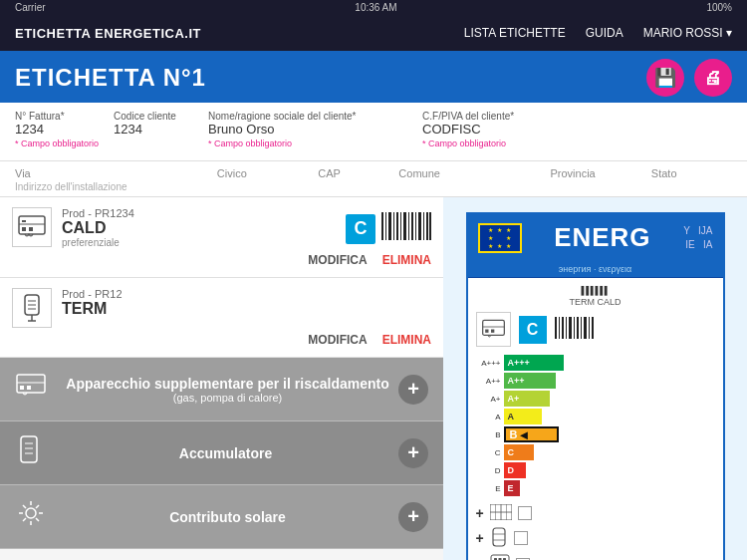 The height and width of the screenshot is (560, 747). What do you see at coordinates (604, 237) in the screenshot?
I see `energ-label: ENERG` at bounding box center [604, 237].